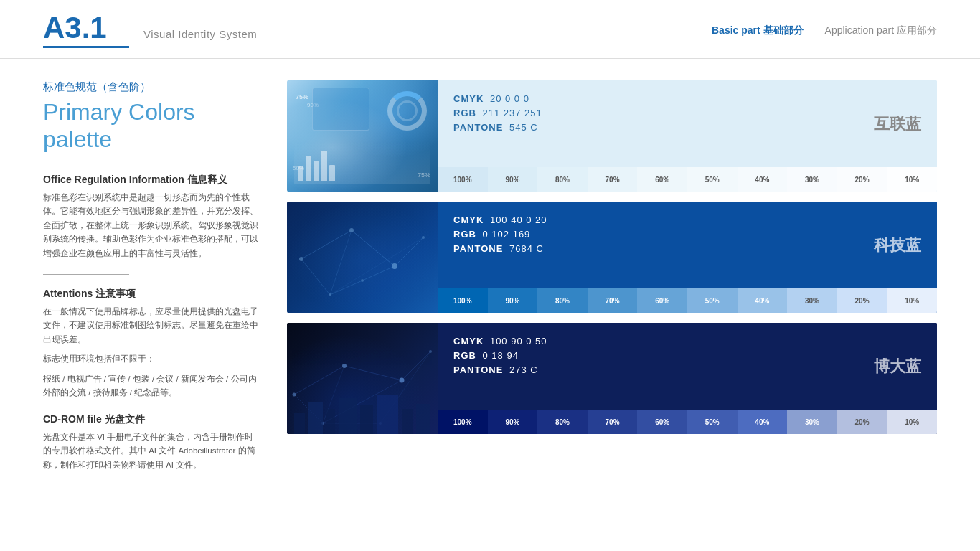 This screenshot has width=980, height=551. I want to click on header-subtitle: Visual Identity System, so click(200, 34).